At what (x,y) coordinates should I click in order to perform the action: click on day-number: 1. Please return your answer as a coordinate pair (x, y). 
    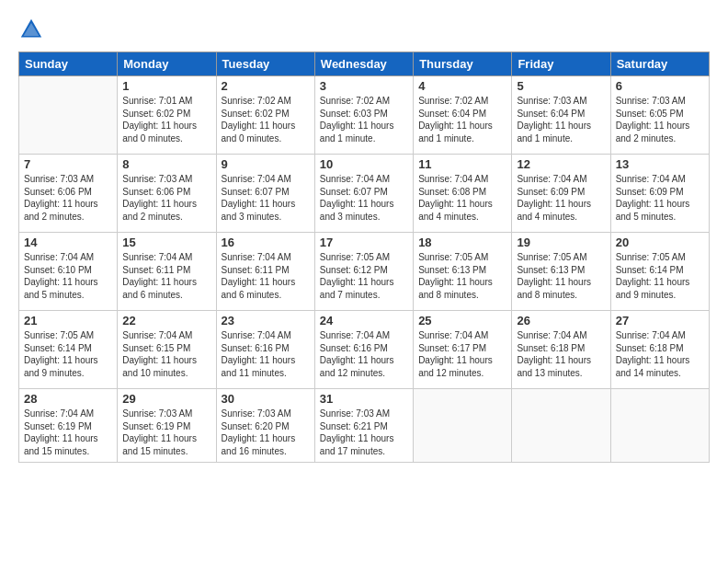
    Looking at the image, I should click on (166, 86).